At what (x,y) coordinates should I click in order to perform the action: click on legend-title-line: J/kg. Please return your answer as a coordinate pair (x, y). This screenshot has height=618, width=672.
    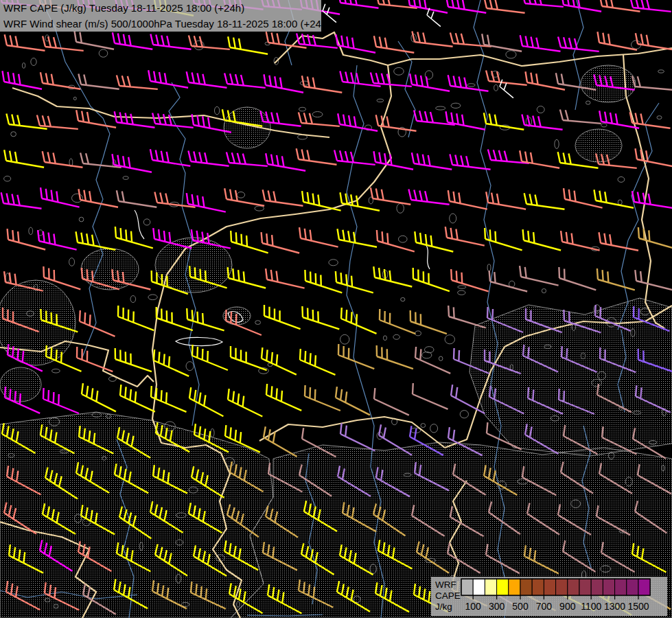
    Looking at the image, I should click on (443, 607).